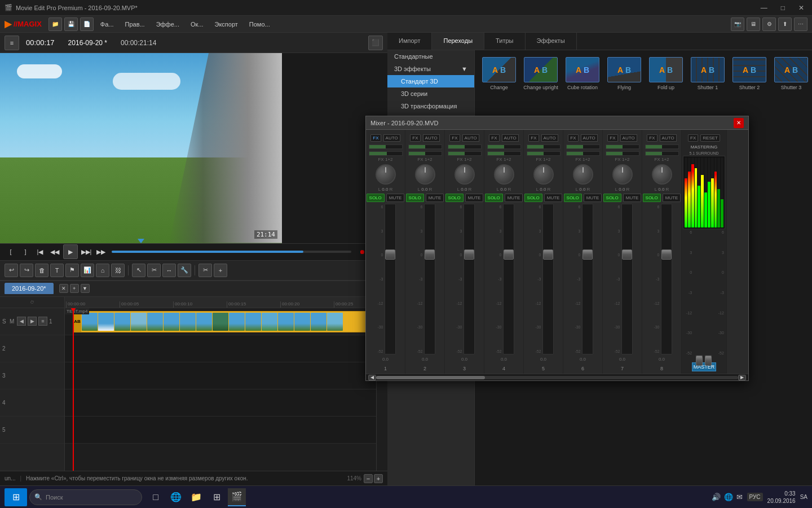  I want to click on ch5-mute-btn: MUTE, so click(554, 198).